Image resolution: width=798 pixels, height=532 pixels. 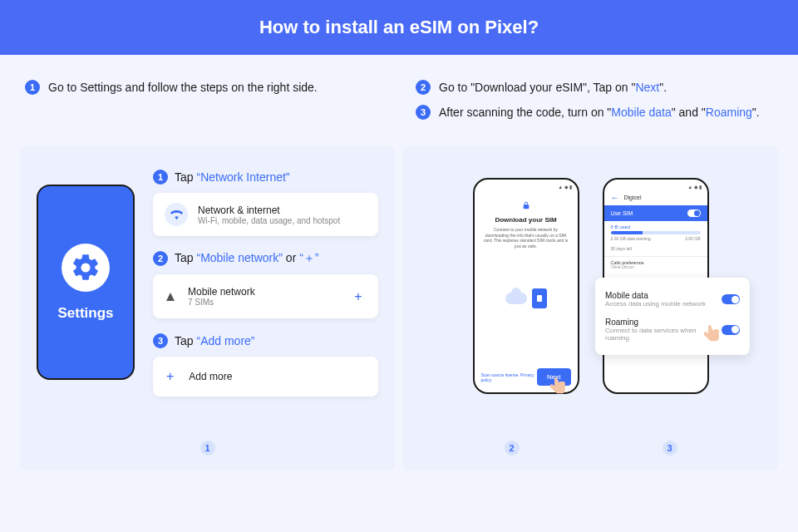 I want to click on plus-link: “＋”, so click(x=309, y=258).